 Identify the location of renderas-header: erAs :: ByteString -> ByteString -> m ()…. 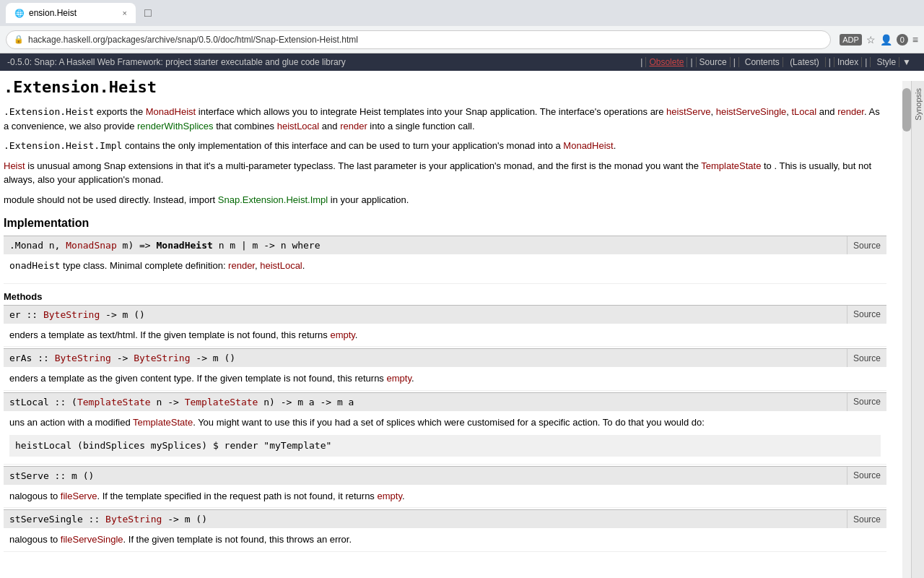
(445, 358).